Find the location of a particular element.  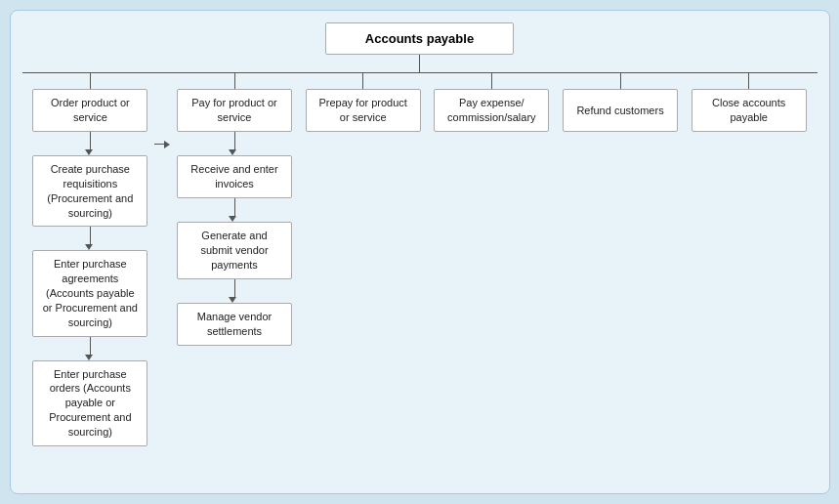

col2-arrow2 is located at coordinates (234, 210).